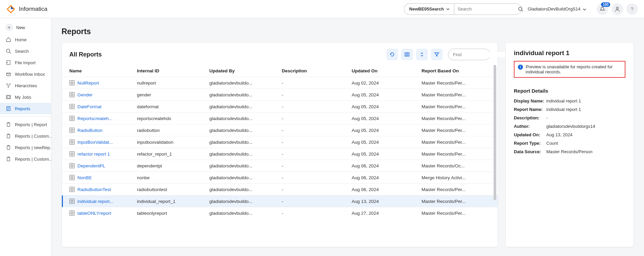 The width and height of the screenshot is (644, 256). What do you see at coordinates (586, 143) in the screenshot?
I see `detail-field-value: Count` at bounding box center [586, 143].